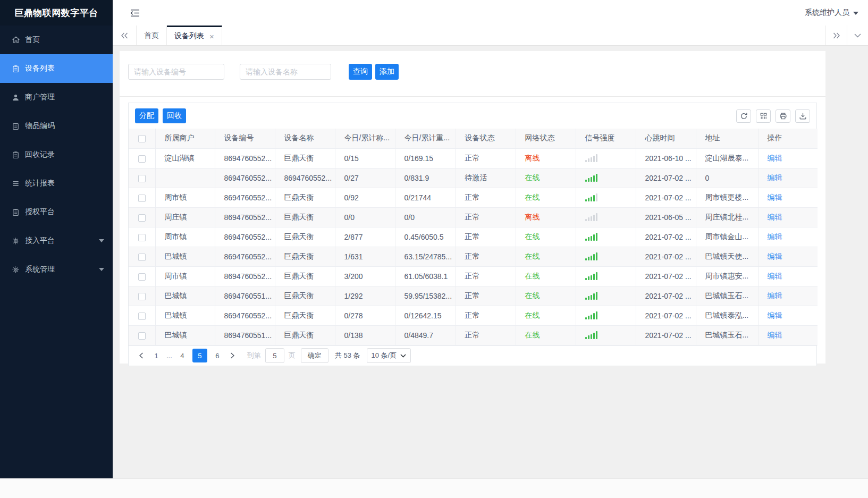  I want to click on sidebar-item-access-platform: 接入平台, so click(56, 241).